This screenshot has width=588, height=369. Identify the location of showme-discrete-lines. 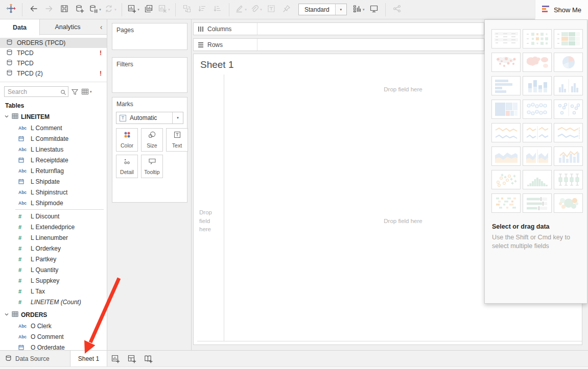
(537, 133).